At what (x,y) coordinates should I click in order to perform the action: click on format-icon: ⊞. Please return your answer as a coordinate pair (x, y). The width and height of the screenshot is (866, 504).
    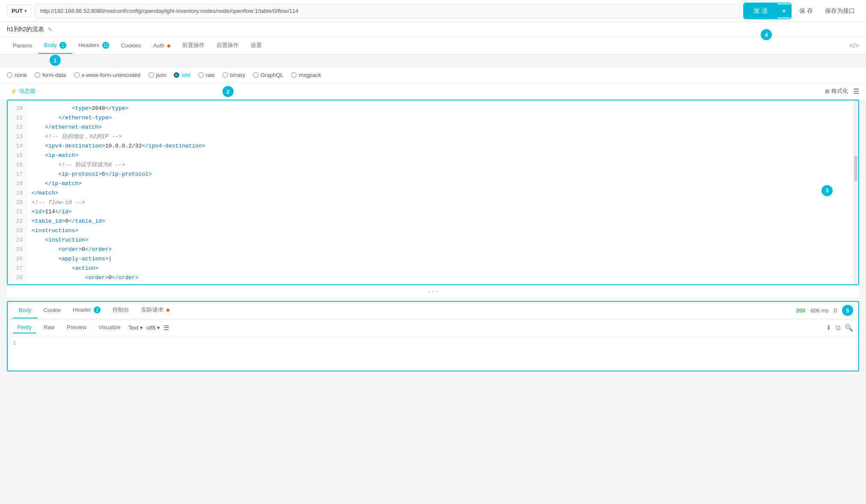
    Looking at the image, I should click on (827, 91).